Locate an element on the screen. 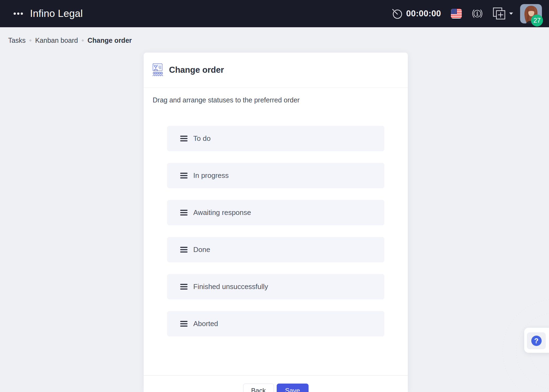 The width and height of the screenshot is (549, 392). user-avatar: 27 is located at coordinates (531, 14).